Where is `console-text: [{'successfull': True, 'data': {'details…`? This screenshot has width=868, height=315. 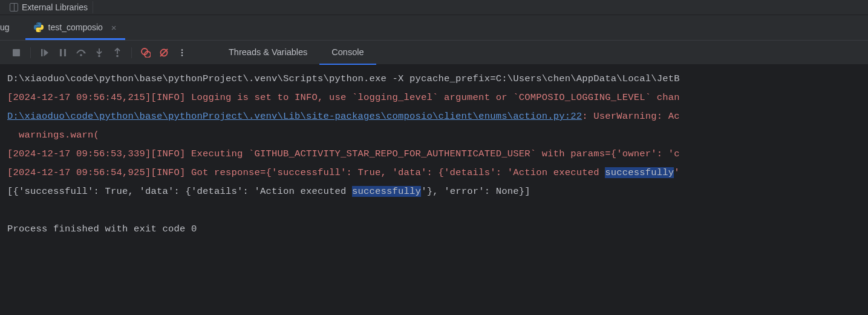 console-text: [{'successfull': True, 'data': {'details… is located at coordinates (180, 191).